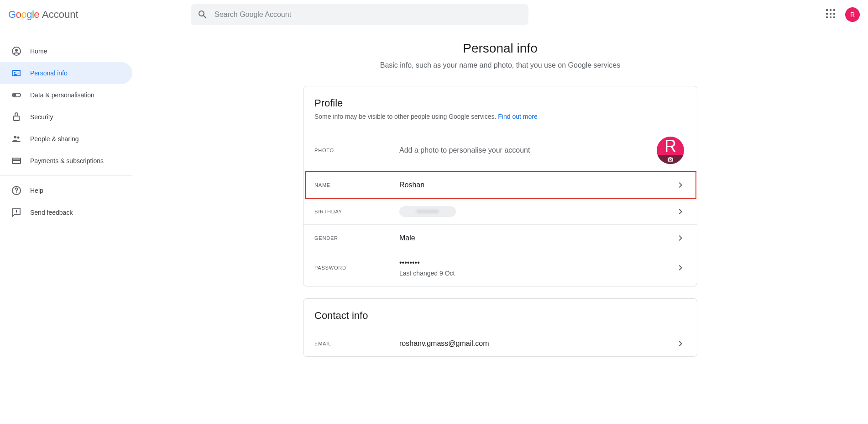 This screenshot has height=424, width=868. Describe the element at coordinates (357, 185) in the screenshot. I see `row-label: NAME` at that location.